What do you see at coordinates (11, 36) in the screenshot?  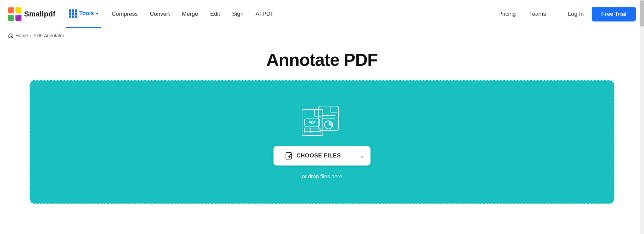 I see `home-icon` at bounding box center [11, 36].